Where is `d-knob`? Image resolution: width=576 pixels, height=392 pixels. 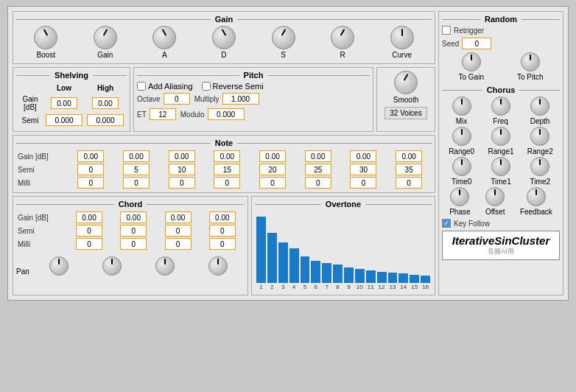 d-knob is located at coordinates (224, 38).